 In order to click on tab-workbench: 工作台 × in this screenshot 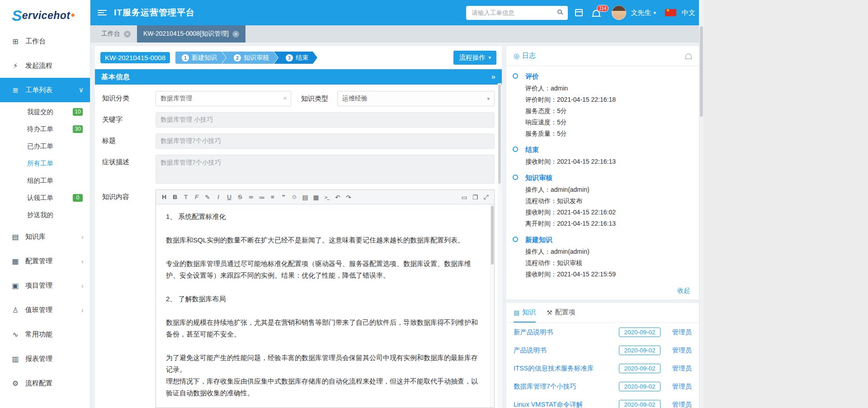, I will do `click(116, 34)`.